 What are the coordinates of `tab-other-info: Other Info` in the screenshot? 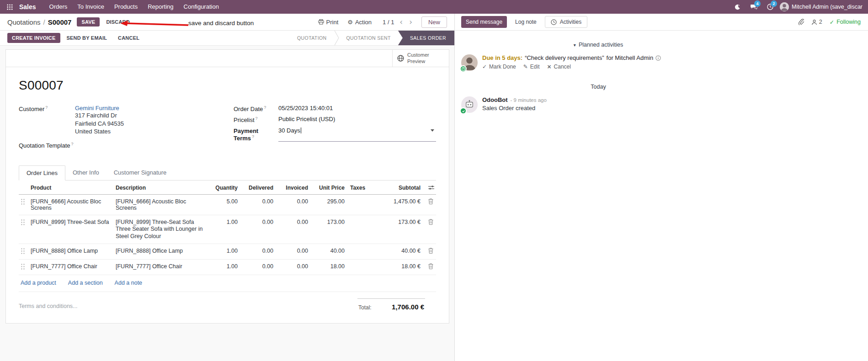 It's located at (86, 173).